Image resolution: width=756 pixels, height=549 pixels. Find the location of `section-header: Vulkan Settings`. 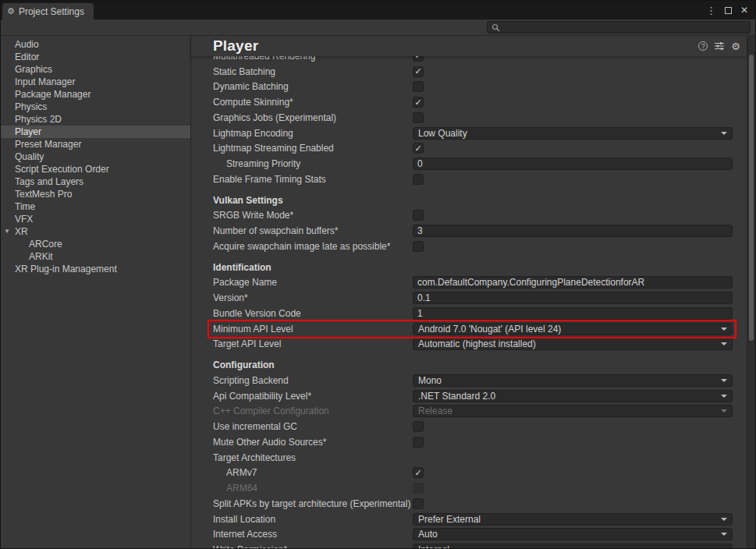

section-header: Vulkan Settings is located at coordinates (313, 200).